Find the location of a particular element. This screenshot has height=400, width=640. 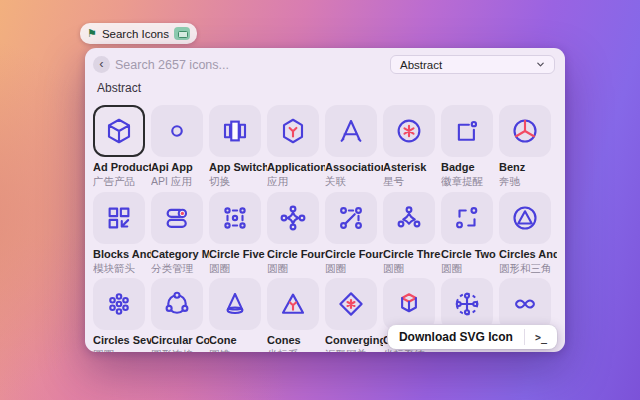

icon-cell-cone: Cone圆锥 is located at coordinates (238, 315).